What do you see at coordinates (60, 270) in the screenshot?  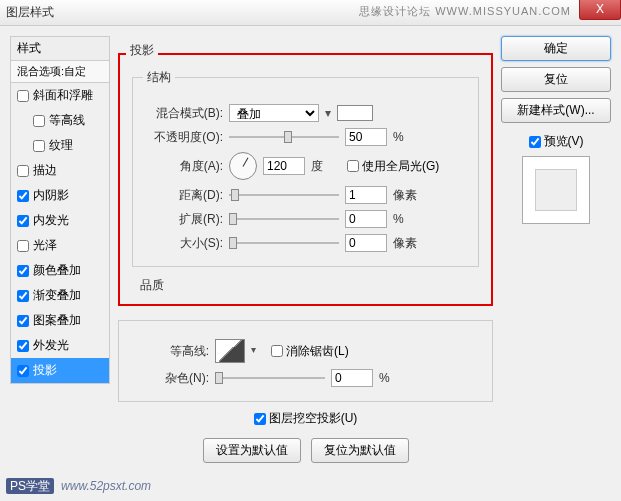 I see `style-item-颜色叠加: 颜色叠加` at bounding box center [60, 270].